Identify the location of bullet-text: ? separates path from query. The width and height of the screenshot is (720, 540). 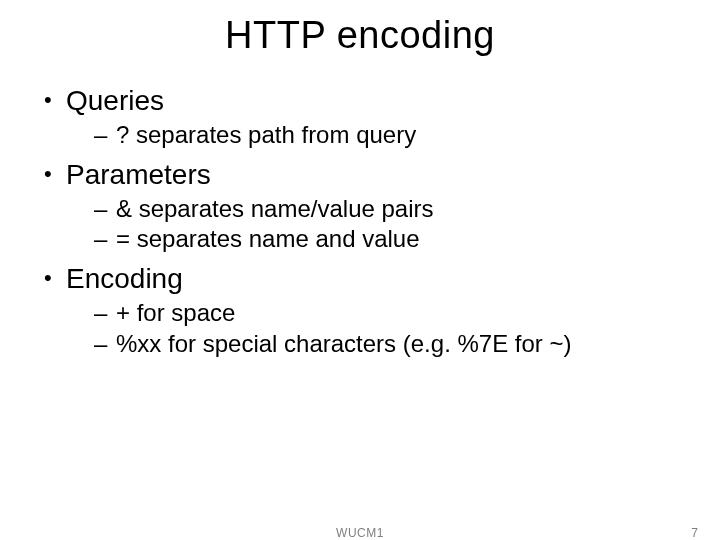
(266, 134).